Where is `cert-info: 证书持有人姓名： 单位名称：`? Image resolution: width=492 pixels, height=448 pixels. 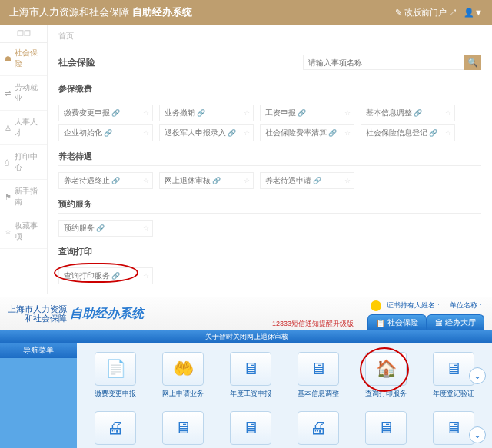 cert-info: 证书持有人姓名： 单位名称： is located at coordinates (427, 306).